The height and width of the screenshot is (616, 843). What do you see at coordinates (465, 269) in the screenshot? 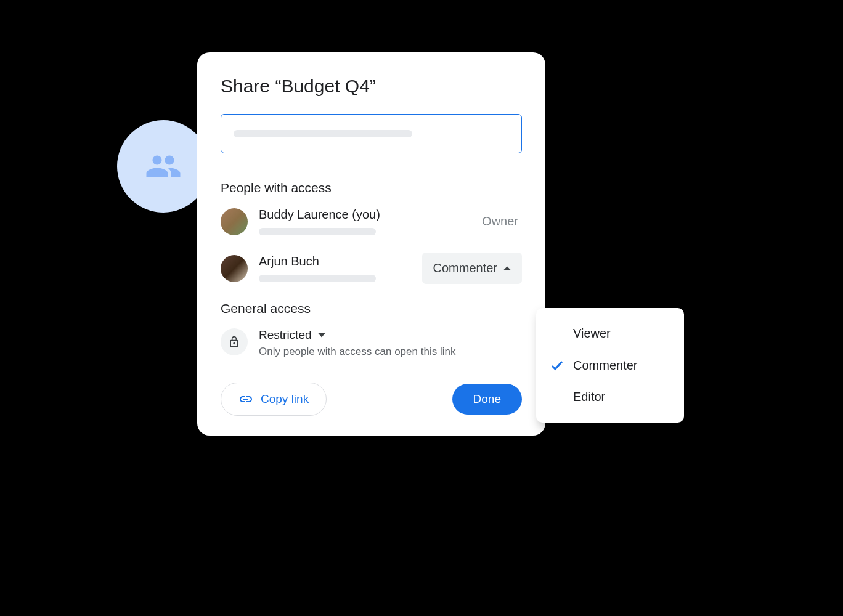
I see `role-dropdown-label: Commenter` at bounding box center [465, 269].